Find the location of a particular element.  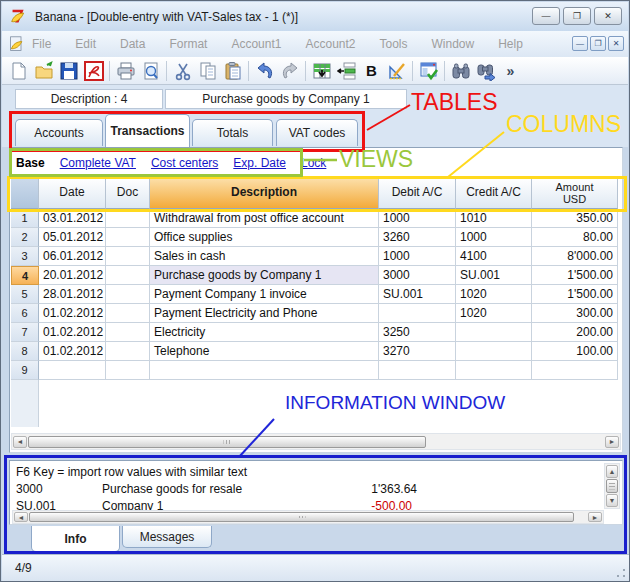

table-horizontal-scrollbar: ◄ ► is located at coordinates (316, 442).